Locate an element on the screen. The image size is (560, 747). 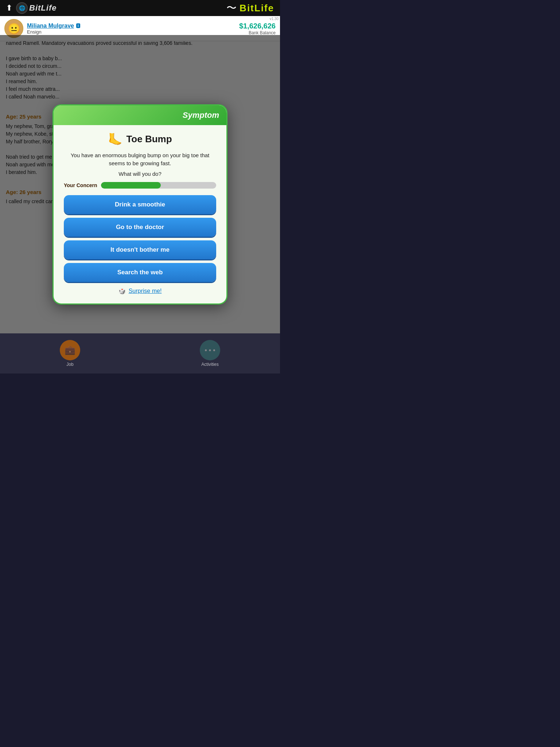
top-bar: ⬆ 🌐 BitLife 〜 BitLife is located at coordinates (140, 8).